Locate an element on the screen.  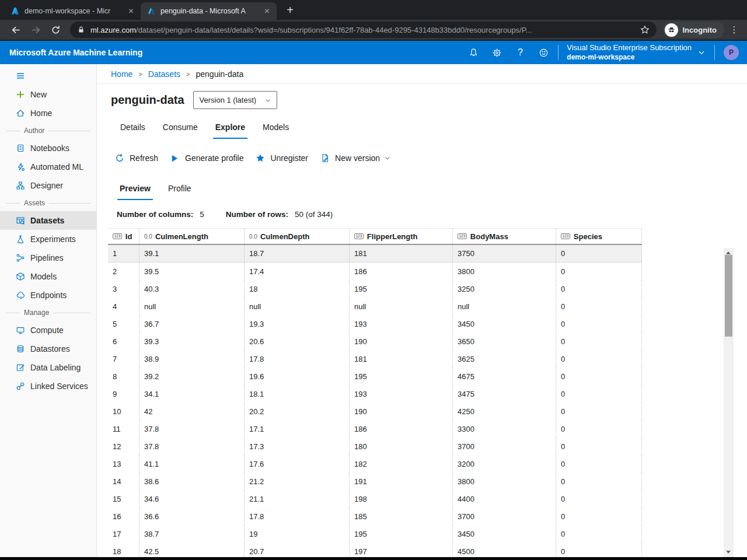
sidebar-item-automated-ml: Automated ML is located at coordinates (48, 167).